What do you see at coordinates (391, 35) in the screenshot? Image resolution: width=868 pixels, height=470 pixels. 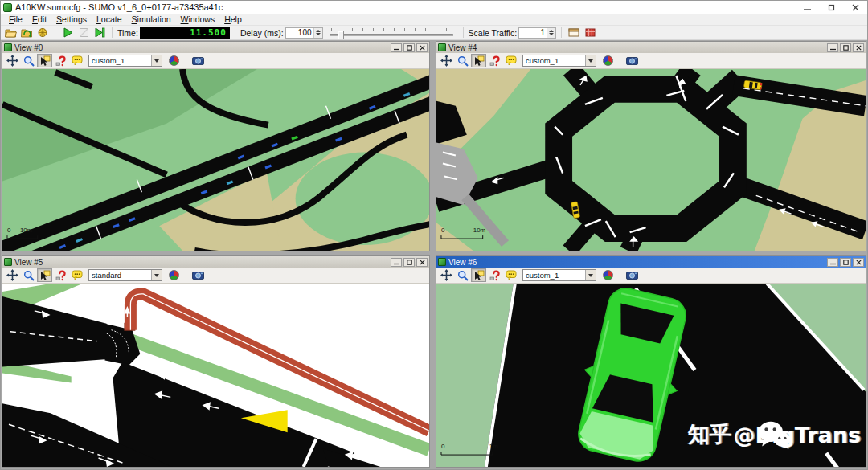 I see `slider-groove` at bounding box center [391, 35].